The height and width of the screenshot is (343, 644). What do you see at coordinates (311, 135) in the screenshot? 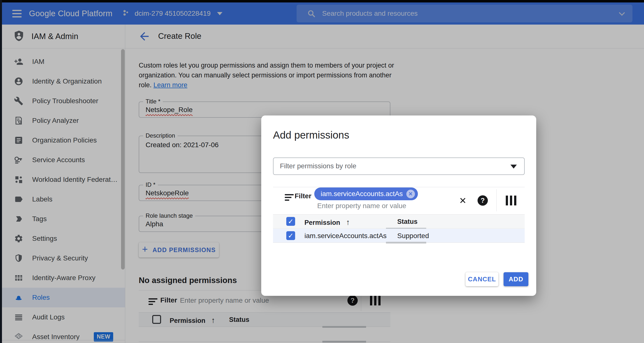
I see `dialog-title: Add permissions` at bounding box center [311, 135].